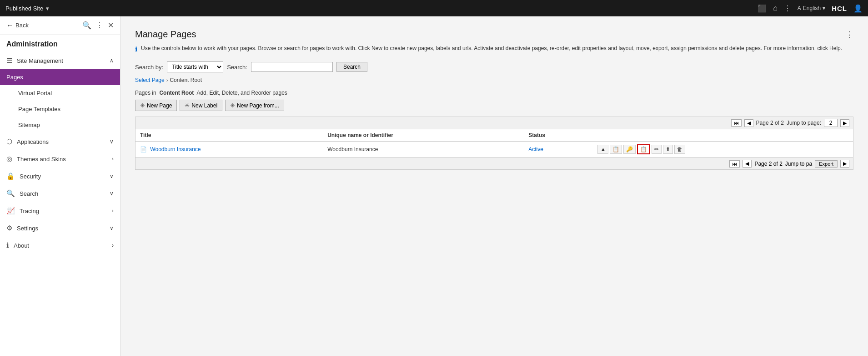 The width and height of the screenshot is (868, 356). Describe the element at coordinates (762, 8) in the screenshot. I see `monitor-icon: ⬛` at that location.